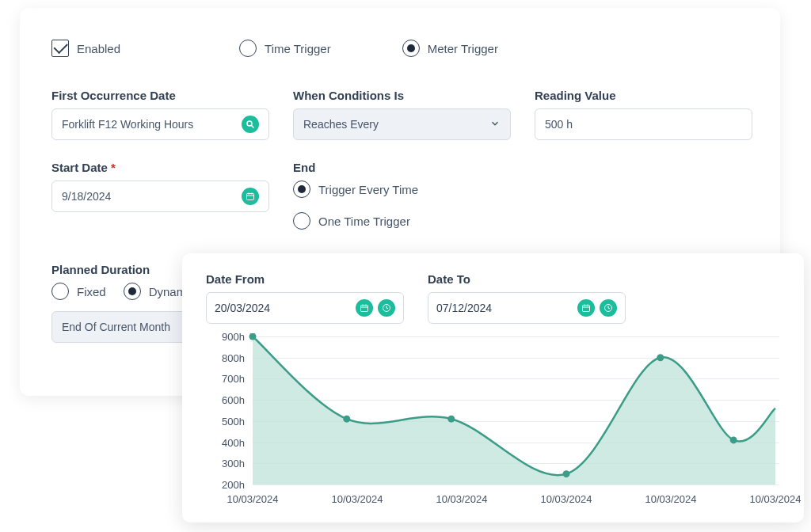 This screenshot has height=532, width=811. I want to click on enabled-checkbox: Enabled, so click(86, 48).